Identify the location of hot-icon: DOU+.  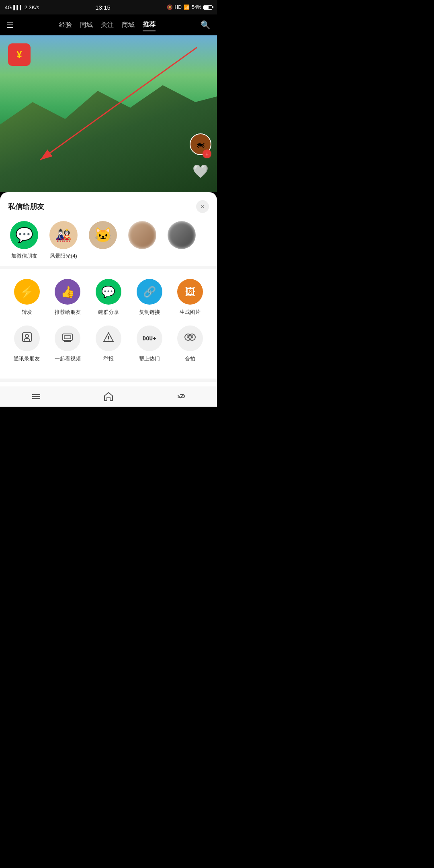
(149, 338).